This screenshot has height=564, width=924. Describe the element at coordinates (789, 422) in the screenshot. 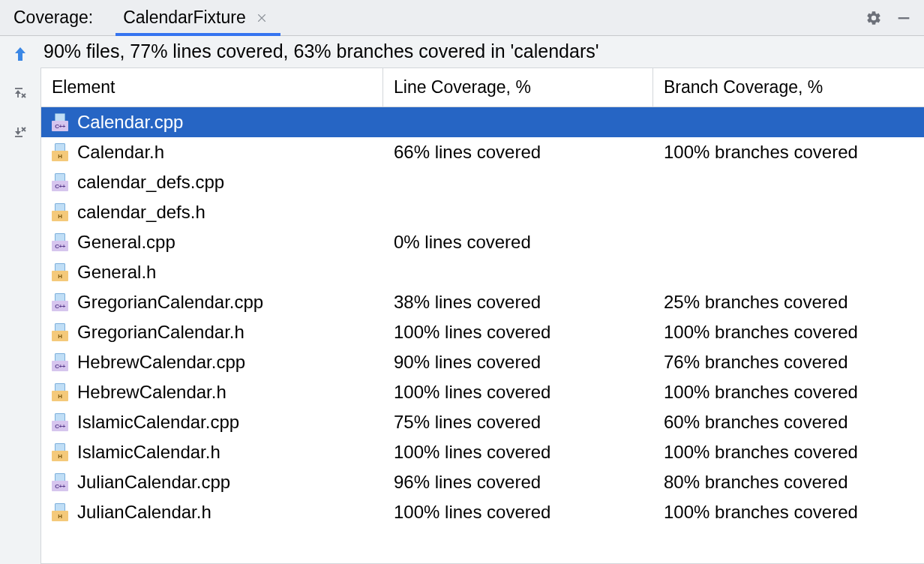

I see `cell-branch-coverage: 60% branches covered` at that location.